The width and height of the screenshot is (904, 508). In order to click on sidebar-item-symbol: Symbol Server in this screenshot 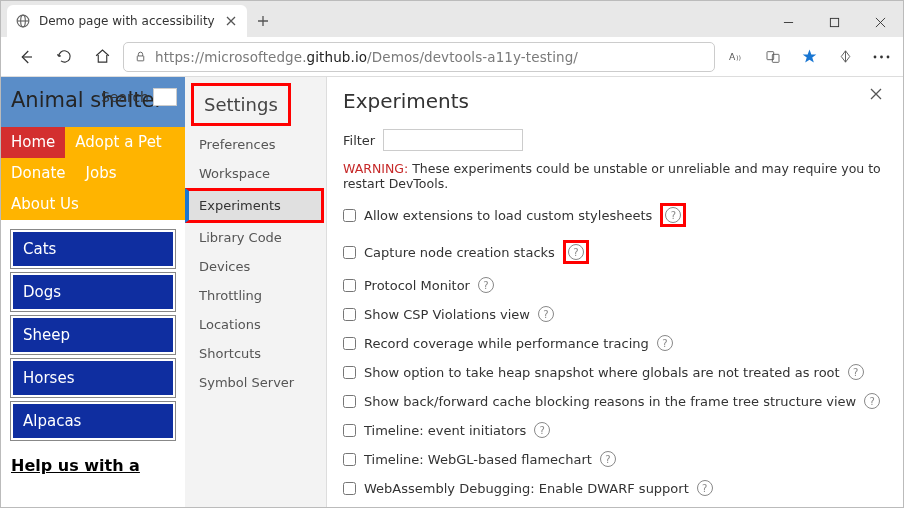, I will do `click(256, 382)`.